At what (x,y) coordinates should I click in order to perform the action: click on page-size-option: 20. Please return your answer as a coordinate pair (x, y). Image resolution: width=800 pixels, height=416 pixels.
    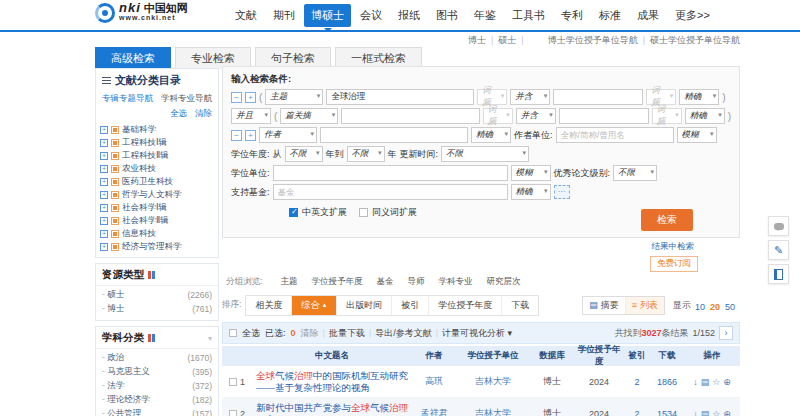
    Looking at the image, I should click on (715, 307).